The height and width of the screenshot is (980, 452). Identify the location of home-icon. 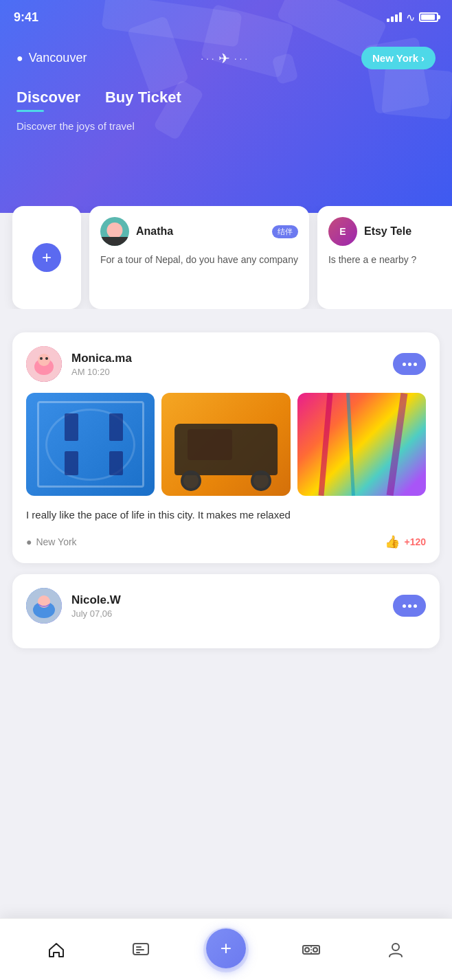
(56, 950).